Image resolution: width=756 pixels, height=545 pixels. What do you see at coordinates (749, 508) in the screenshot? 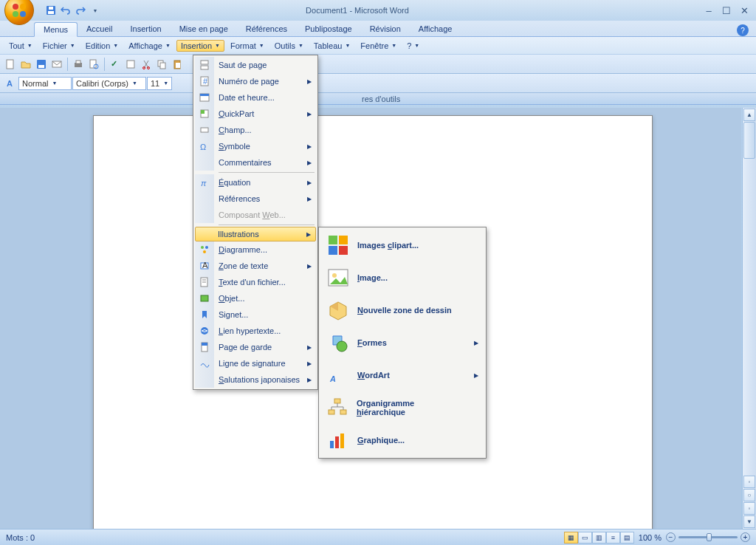
I see `next-page-icon: ◦` at bounding box center [749, 508].